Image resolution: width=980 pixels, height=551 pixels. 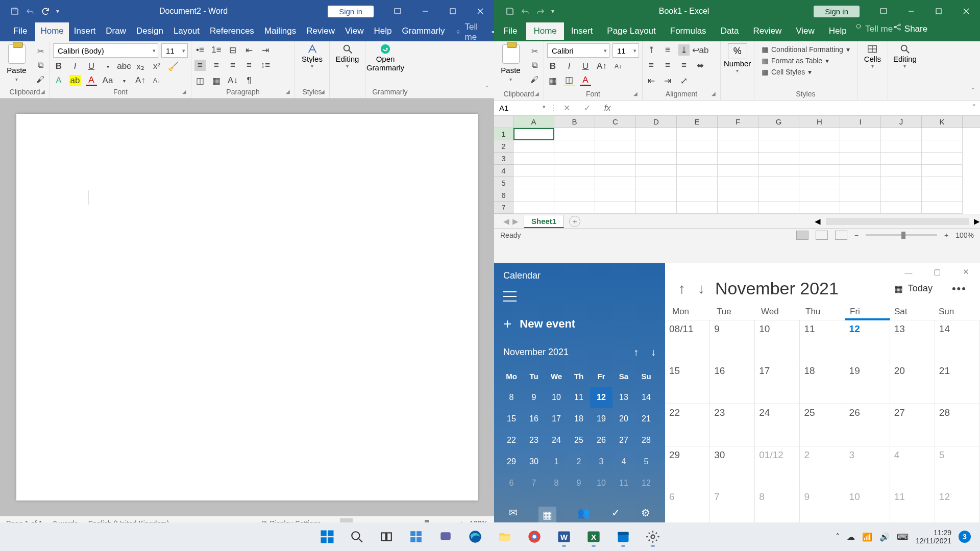 I want to click on subscript-icon: x₂, so click(x=140, y=66).